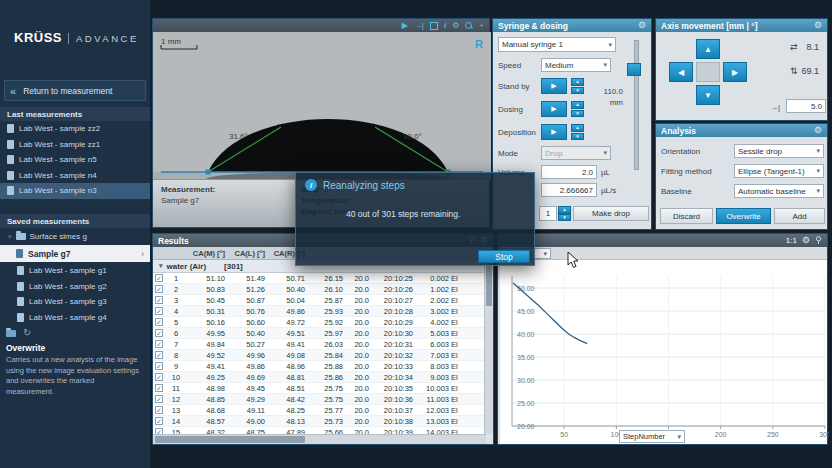 The height and width of the screenshot is (468, 832). I want to click on table-row: ✓250.8351.2650.4026.1020.020:10:261.002E…, so click(320, 290).